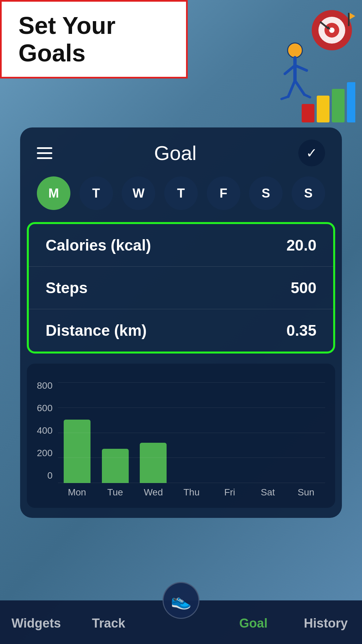 The height and width of the screenshot is (644, 362). What do you see at coordinates (138, 193) in the screenshot?
I see `day-label-w: W` at bounding box center [138, 193].